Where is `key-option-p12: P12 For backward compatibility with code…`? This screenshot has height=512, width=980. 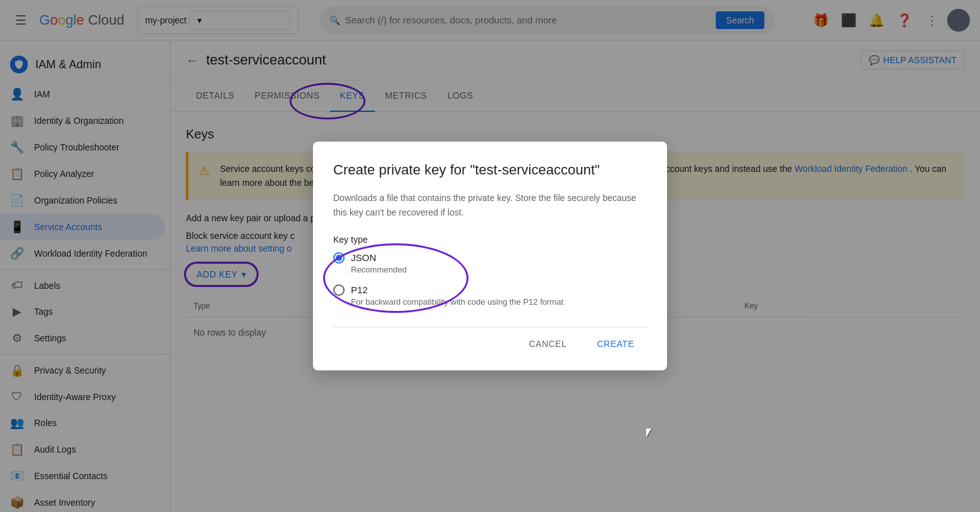
key-option-p12: P12 For backward compatibility with code… is located at coordinates (490, 296).